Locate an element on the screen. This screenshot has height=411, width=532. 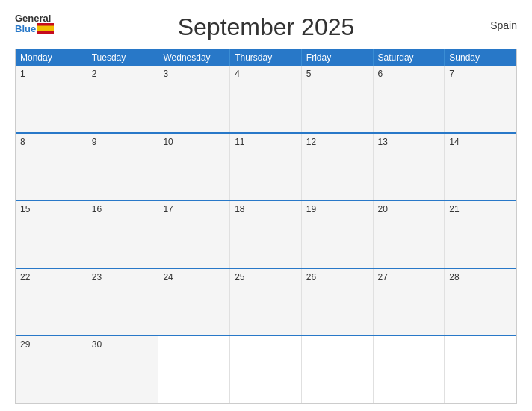
logo-flag-icon is located at coordinates (46, 28).